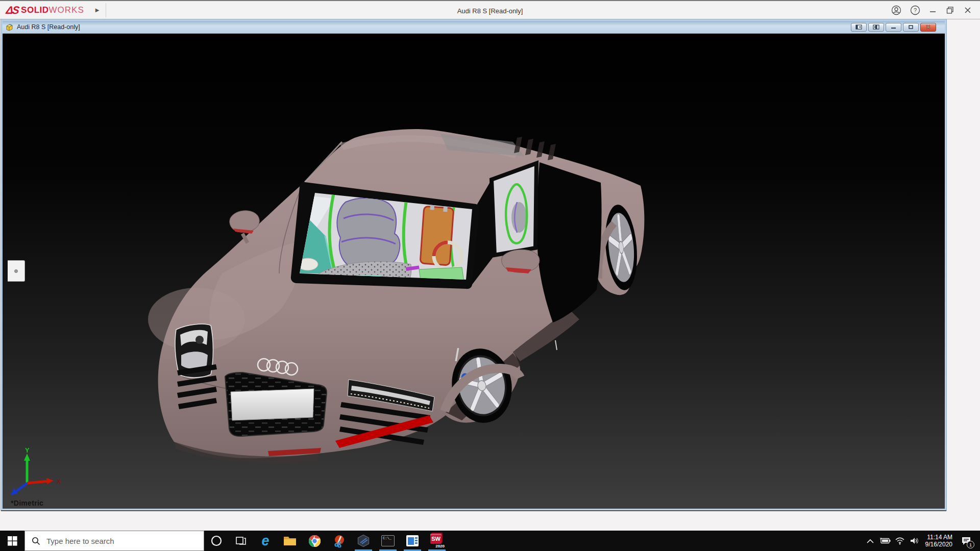  What do you see at coordinates (81, 541) in the screenshot?
I see `search-placeholder: Type here to search` at bounding box center [81, 541].